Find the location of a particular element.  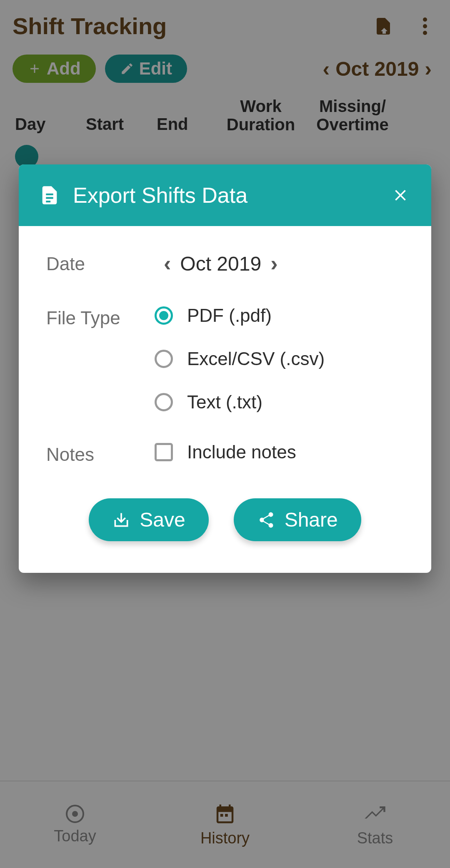

share-button: Share is located at coordinates (298, 520).